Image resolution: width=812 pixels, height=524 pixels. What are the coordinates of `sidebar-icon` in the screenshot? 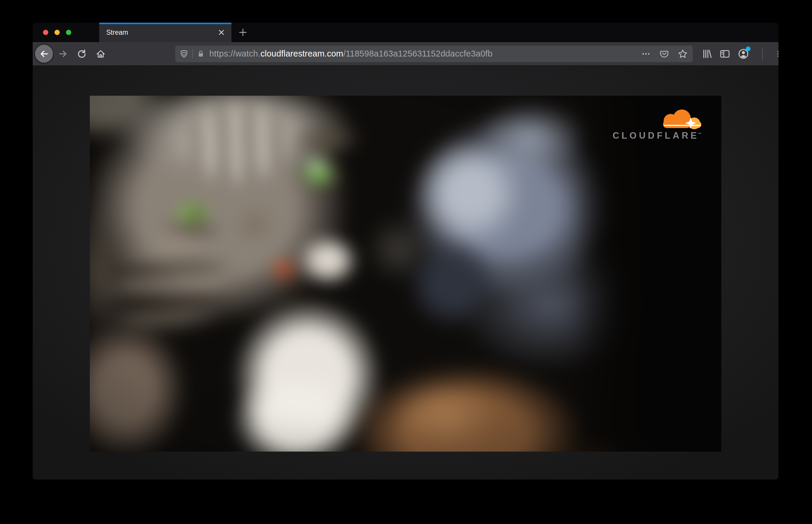 It's located at (725, 54).